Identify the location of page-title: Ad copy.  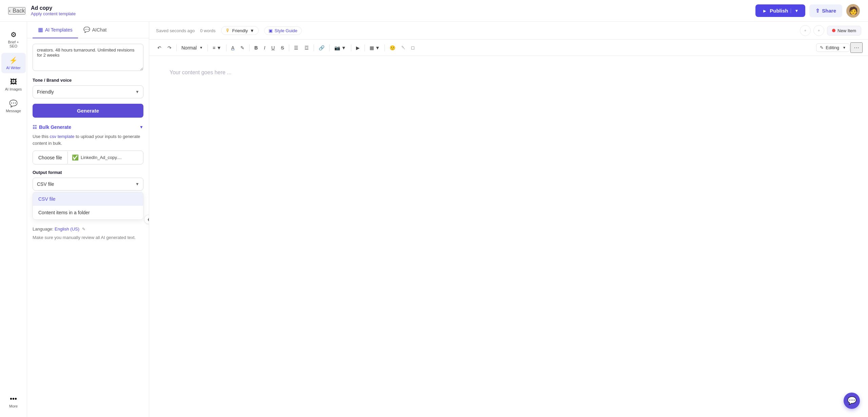
(53, 8).